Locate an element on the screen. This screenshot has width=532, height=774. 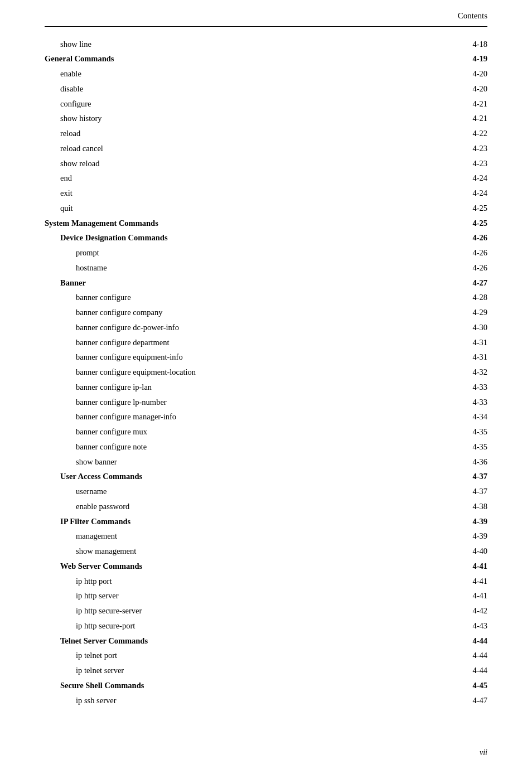
toc-entry-label: ip telnet port is located at coordinates (81, 656).